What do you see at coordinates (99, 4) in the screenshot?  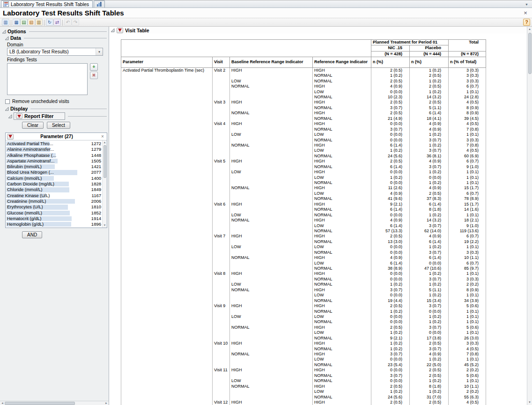 I see `tab-graph` at bounding box center [99, 4].